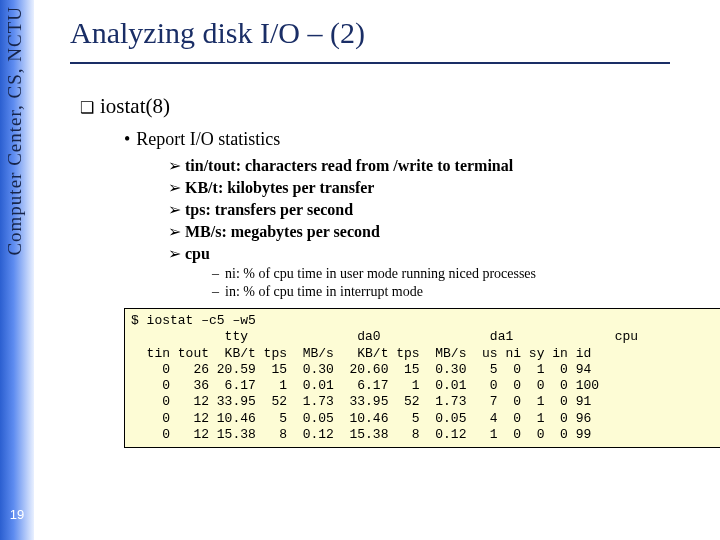 The image size is (720, 540). I want to click on code-cmd: $ iostat –c5 –w5, so click(194, 320).